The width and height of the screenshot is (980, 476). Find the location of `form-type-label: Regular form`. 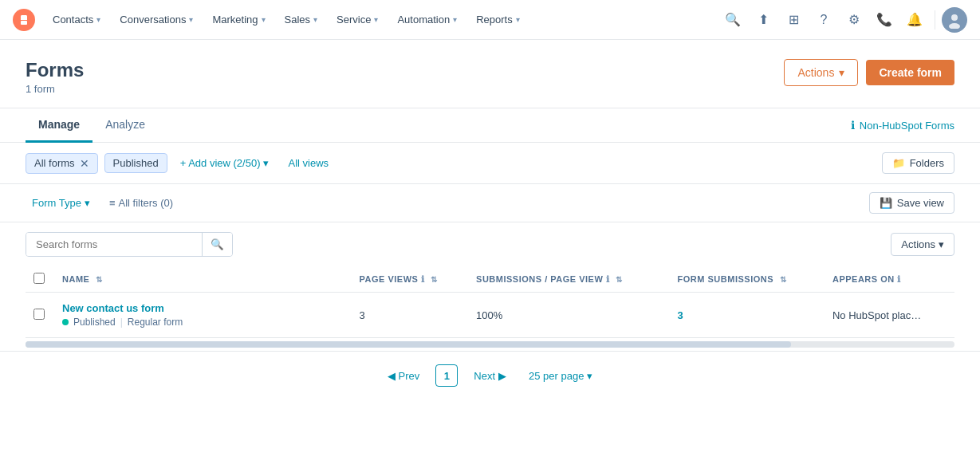

form-type-label: Regular form is located at coordinates (155, 322).